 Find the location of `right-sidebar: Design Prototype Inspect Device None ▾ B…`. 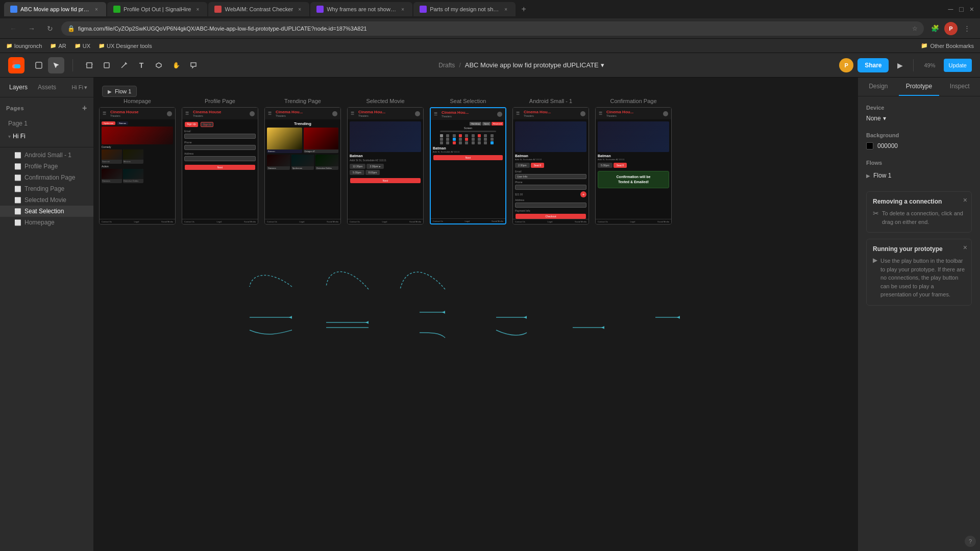

right-sidebar: Design Prototype Inspect Device None ▾ B… is located at coordinates (919, 314).